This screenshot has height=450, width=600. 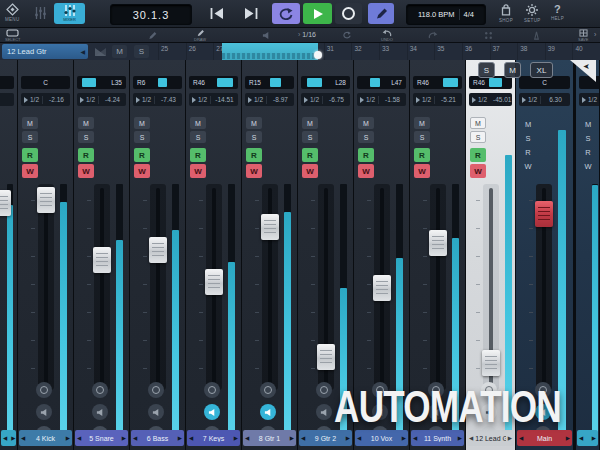 I want to click on channel-name-label: ◀ 6 Bass ▶, so click(x=158, y=438).